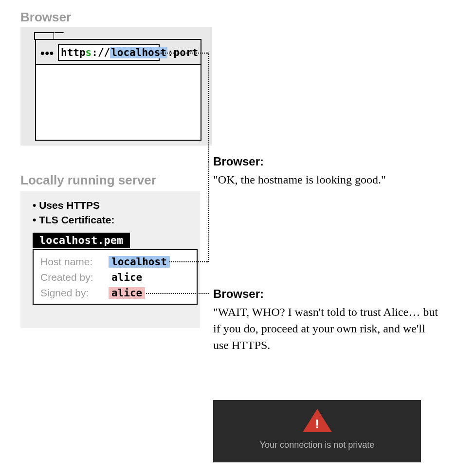  I want to click on toolbar-overflow-icon: •••, so click(47, 53).